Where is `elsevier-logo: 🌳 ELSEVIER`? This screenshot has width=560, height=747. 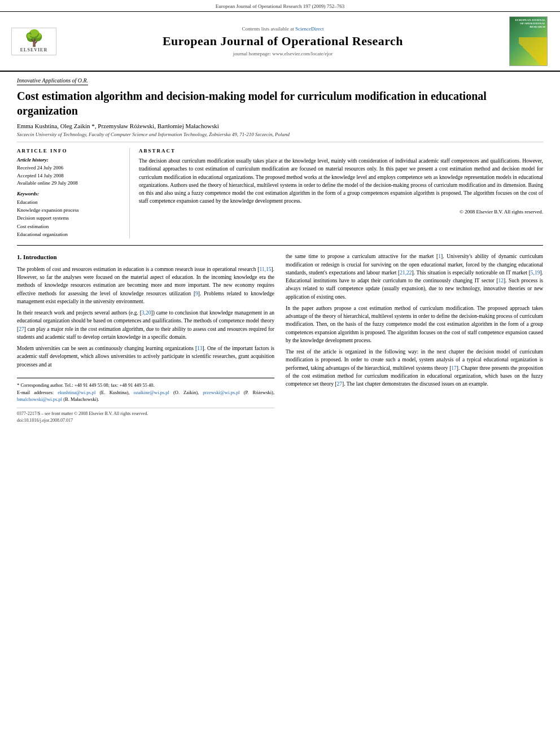 elsevier-logo: 🌳 ELSEVIER is located at coordinates (34, 42).